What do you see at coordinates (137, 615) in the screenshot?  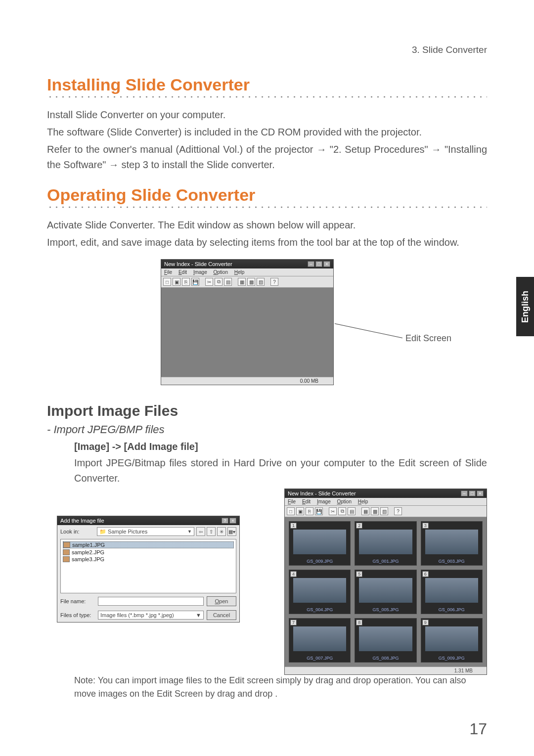 I see `filetype-value: Image files (*.bmp *.jpg *.jpeg)` at bounding box center [137, 615].